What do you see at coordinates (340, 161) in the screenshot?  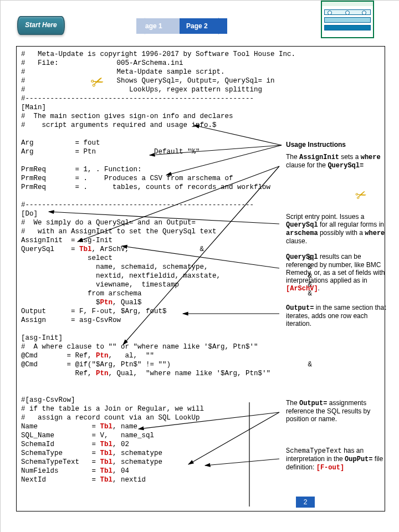 I see `annotation-assigninit: The AssignInit sets a where clause for t…` at bounding box center [340, 161].